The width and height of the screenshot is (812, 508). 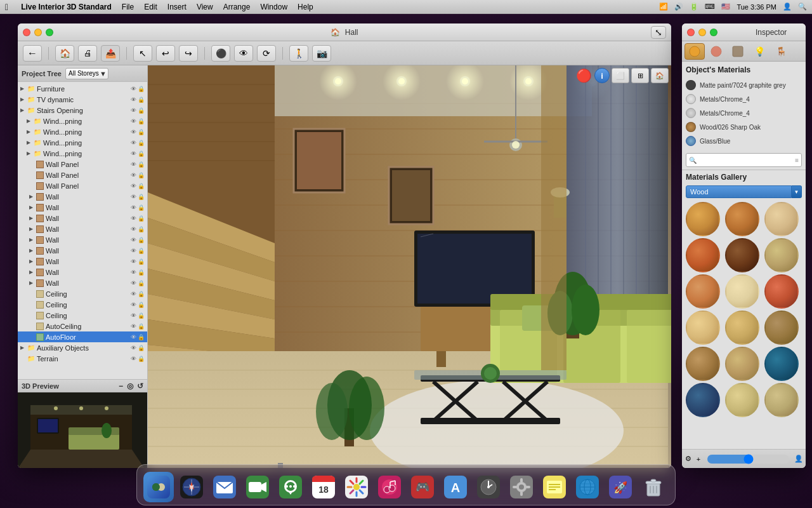 What do you see at coordinates (82, 207) in the screenshot?
I see `tree-item-wall-2: ▶ Wall 👁 🔒` at bounding box center [82, 207].